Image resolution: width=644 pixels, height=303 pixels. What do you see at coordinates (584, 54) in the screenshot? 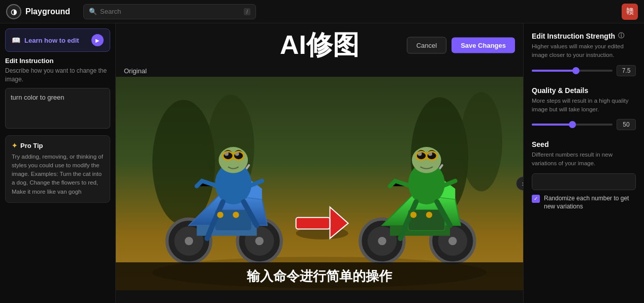
I see `strength-section: Edit Instruction Strength ⓘ Higher value…` at bounding box center [584, 54].